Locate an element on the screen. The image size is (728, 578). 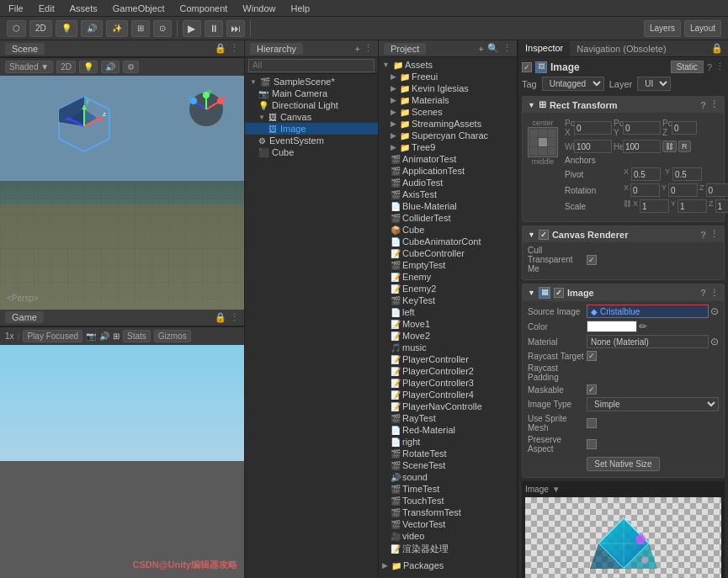
pause-button: ⏸ is located at coordinates (214, 29).